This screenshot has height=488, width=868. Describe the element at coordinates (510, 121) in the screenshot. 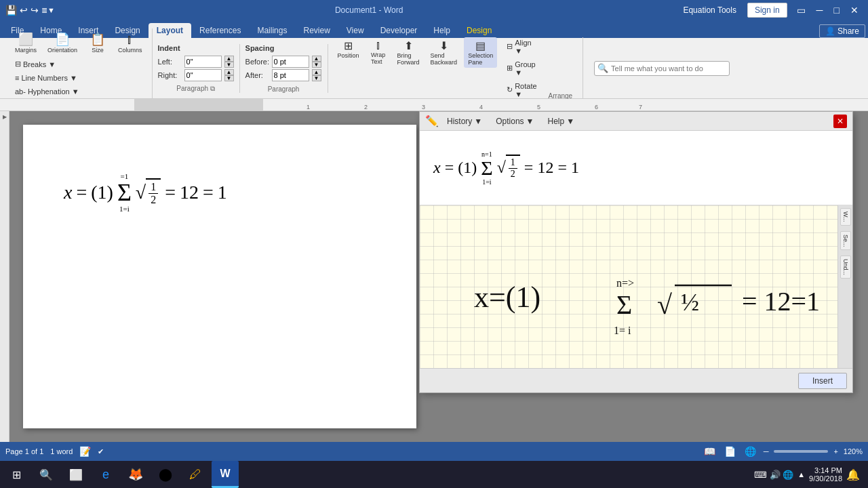

I see `options-label: Options` at that location.